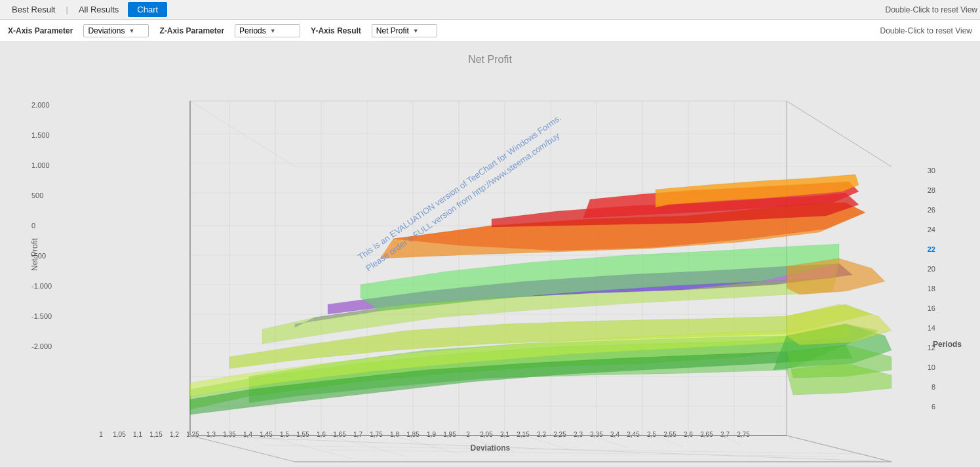  Describe the element at coordinates (253, 31) in the screenshot. I see `z-axis-param-value: Periods` at that location.